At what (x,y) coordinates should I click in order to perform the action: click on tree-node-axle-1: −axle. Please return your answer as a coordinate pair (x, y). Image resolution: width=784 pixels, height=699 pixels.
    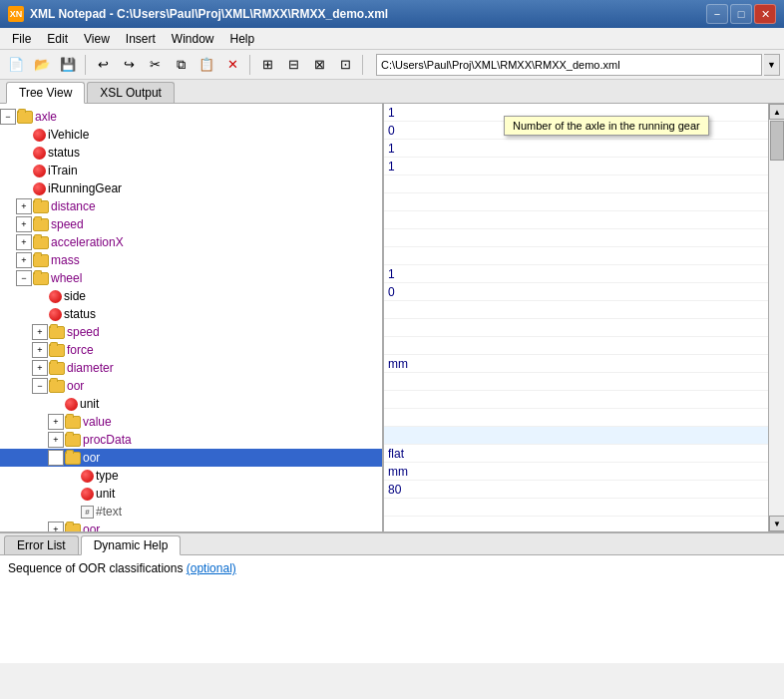
    Looking at the image, I should click on (192, 117).